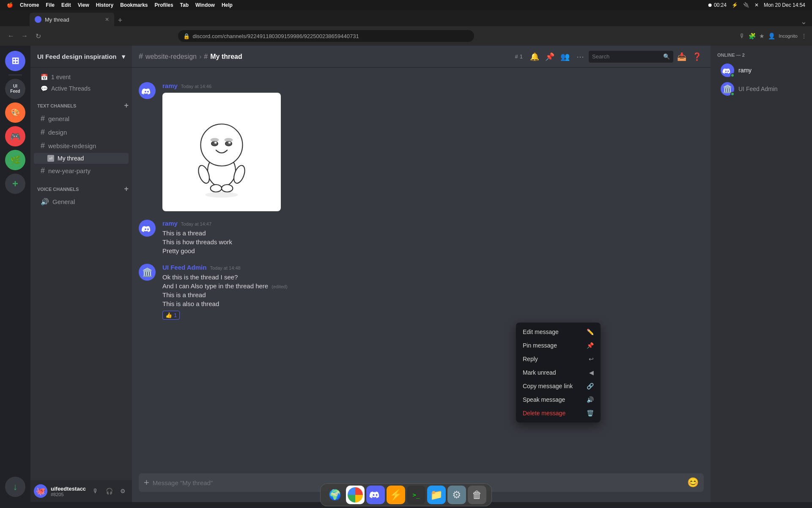 Image resolution: width=812 pixels, height=508 pixels. I want to click on add-text-channel-button: +, so click(126, 106).